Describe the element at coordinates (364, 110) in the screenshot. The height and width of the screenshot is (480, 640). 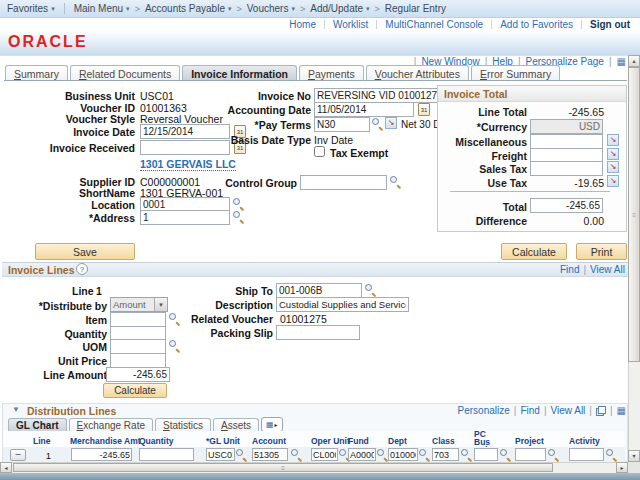
I see `accounting-date-input` at that location.